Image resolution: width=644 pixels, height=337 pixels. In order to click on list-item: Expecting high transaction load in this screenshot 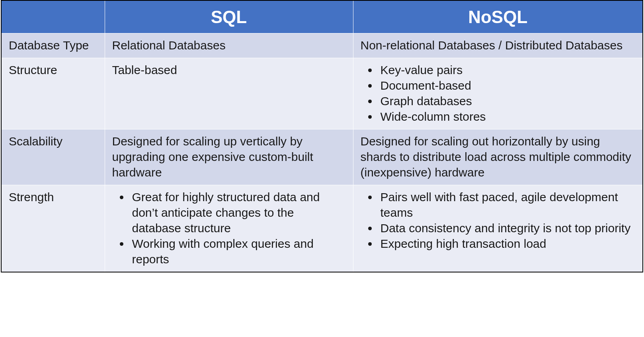, I will do `click(507, 244)`.